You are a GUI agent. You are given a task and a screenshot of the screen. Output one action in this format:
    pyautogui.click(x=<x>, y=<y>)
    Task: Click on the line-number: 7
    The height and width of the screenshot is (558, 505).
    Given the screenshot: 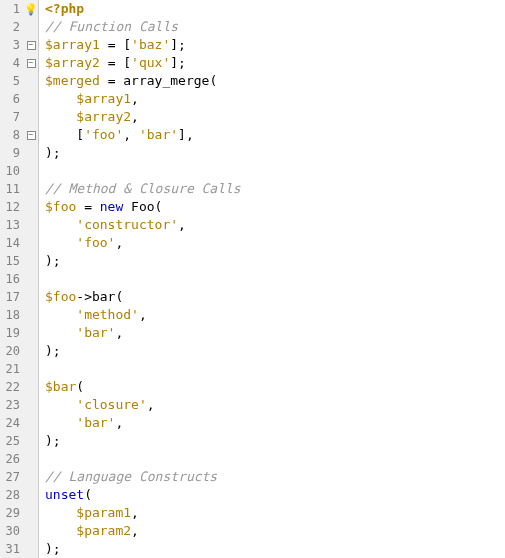 What is the action you would take?
    pyautogui.click(x=12, y=117)
    